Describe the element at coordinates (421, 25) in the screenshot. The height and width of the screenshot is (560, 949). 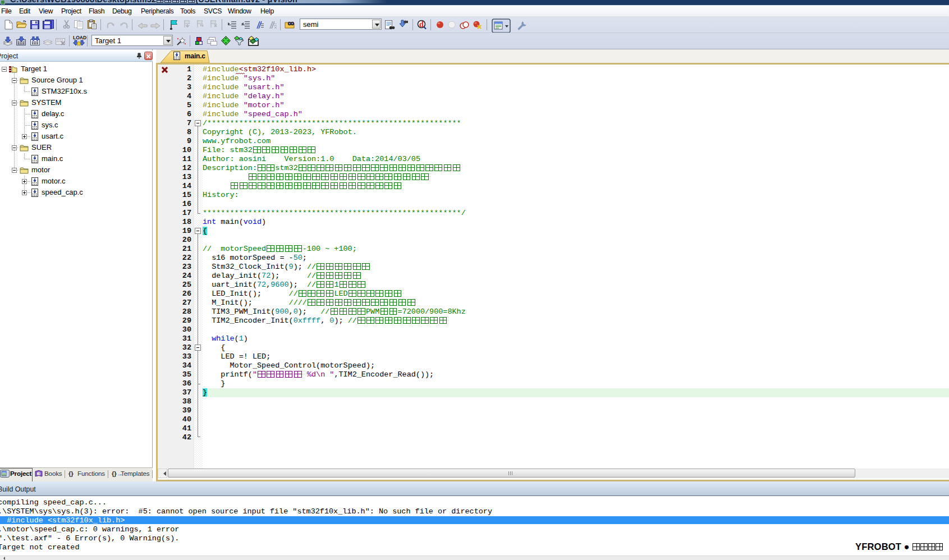
I see `svg-text: d` at that location.